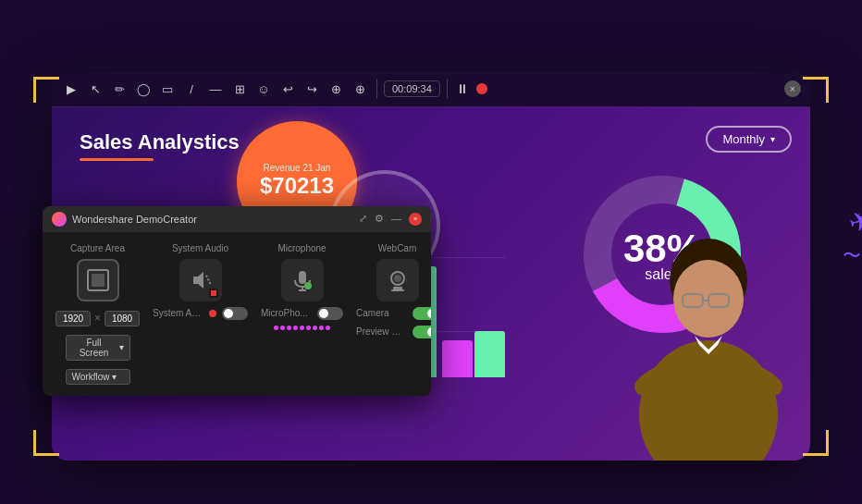 The height and width of the screenshot is (504, 862). What do you see at coordinates (143, 89) in the screenshot?
I see `circle-icon: ◯` at bounding box center [143, 89].